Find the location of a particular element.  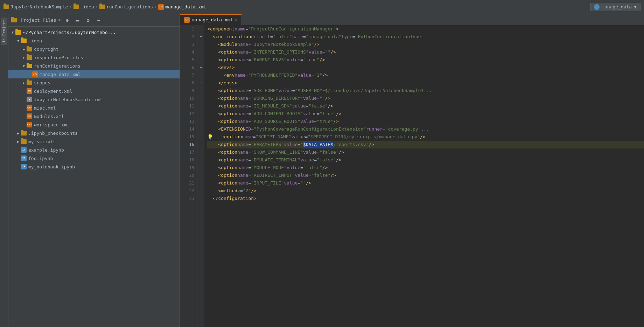

add-button: ⊕ is located at coordinates (67, 20).